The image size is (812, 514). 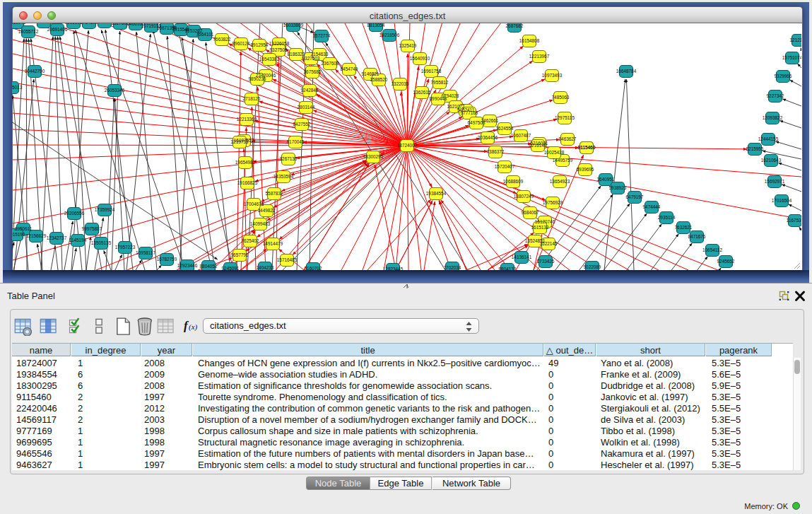 What do you see at coordinates (274, 194) in the screenshot?
I see `svg-text: 5587832` at bounding box center [274, 194].